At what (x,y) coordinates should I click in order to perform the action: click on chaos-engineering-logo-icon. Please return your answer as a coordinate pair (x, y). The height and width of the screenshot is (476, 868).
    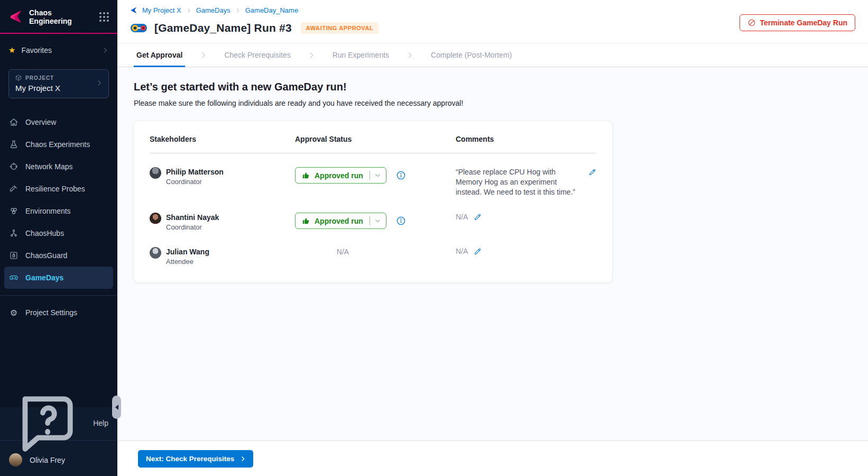
    Looking at the image, I should click on (16, 17).